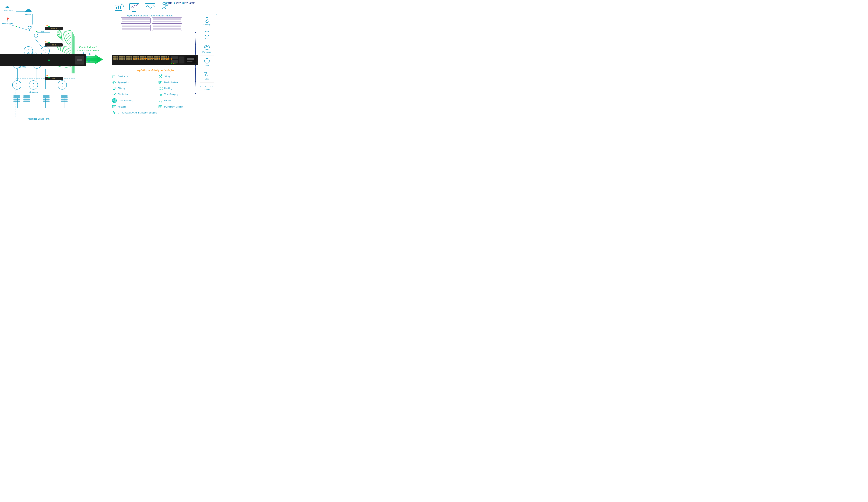 The image size is (868, 502). I want to click on firewall-1: 🛡, so click(30, 28).